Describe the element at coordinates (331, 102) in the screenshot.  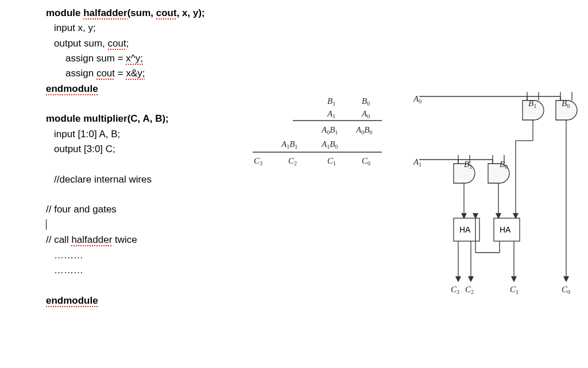
I see `tbl-B1: B1` at that location.